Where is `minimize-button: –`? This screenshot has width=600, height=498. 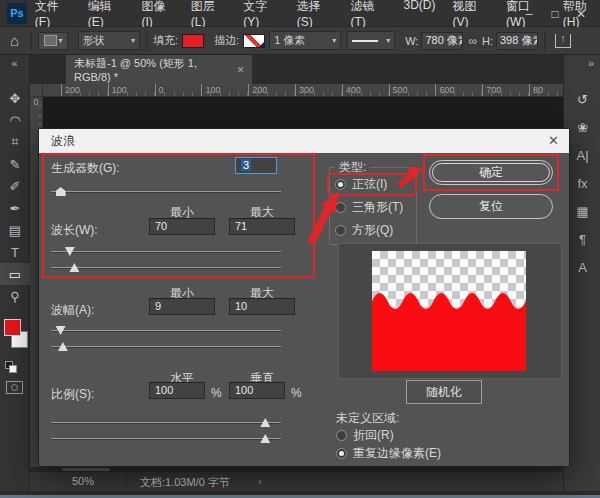 minimize-button: – is located at coordinates (529, 14).